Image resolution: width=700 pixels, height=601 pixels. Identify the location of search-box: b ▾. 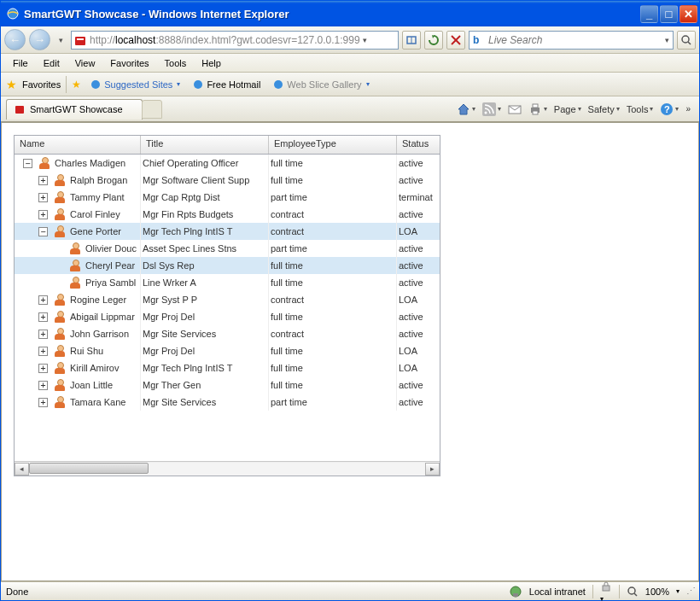
(571, 40).